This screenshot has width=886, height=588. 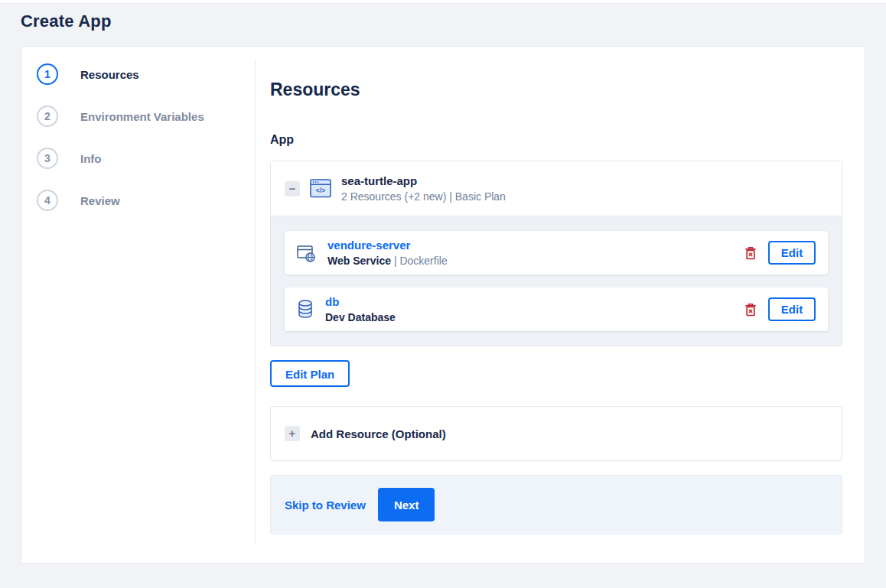 I want to click on database-icon, so click(x=305, y=309).